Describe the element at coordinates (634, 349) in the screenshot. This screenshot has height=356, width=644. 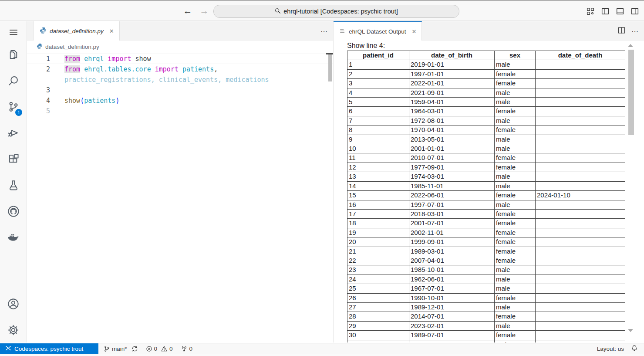
I see `notifications-bell-icon` at that location.